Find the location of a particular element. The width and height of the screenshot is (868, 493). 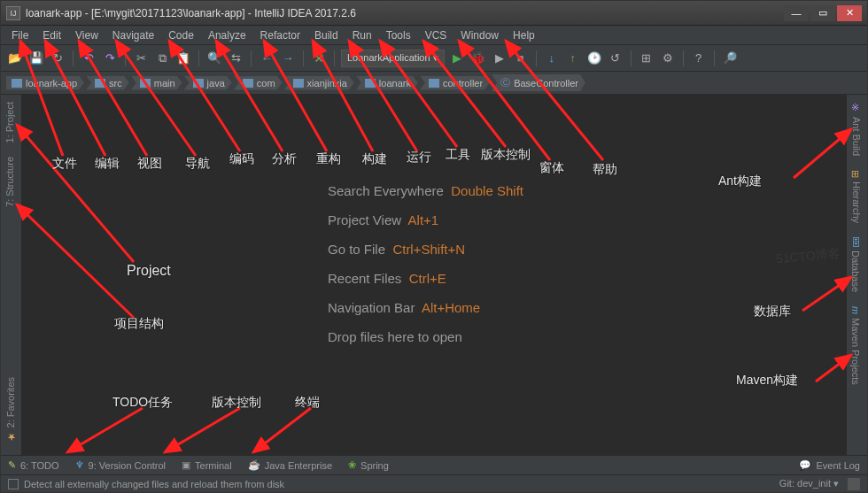

refresh-icon: ↻ is located at coordinates (58, 58).